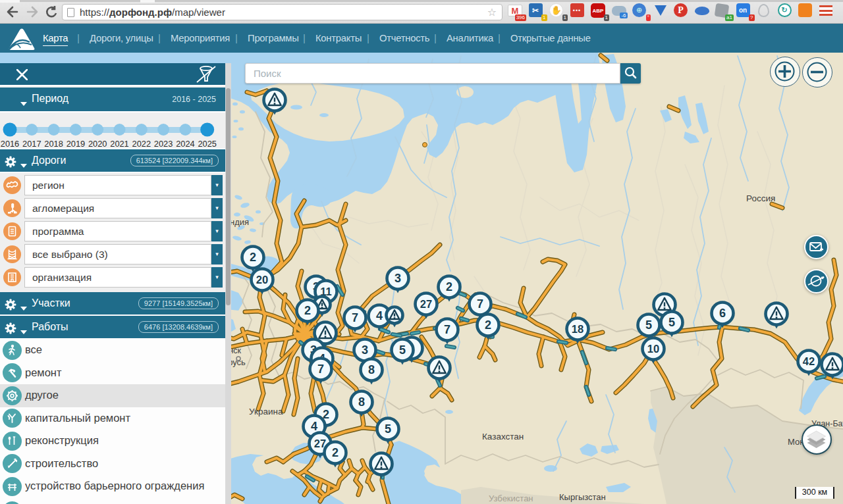 The image size is (843, 504). What do you see at coordinates (582, 497) in the screenshot?
I see `svg-text: Кыргызстан` at bounding box center [582, 497].